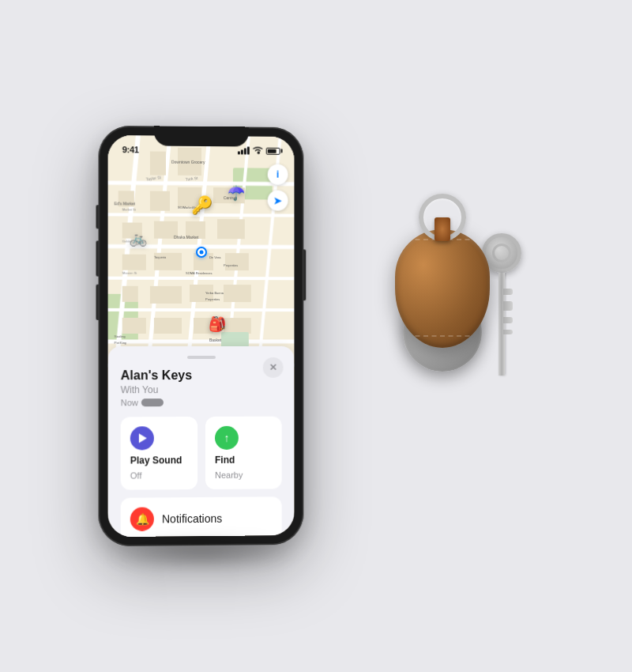 The height and width of the screenshot is (672, 632). Describe the element at coordinates (160, 475) in the screenshot. I see `play-sound-sublabel: Off` at that location.